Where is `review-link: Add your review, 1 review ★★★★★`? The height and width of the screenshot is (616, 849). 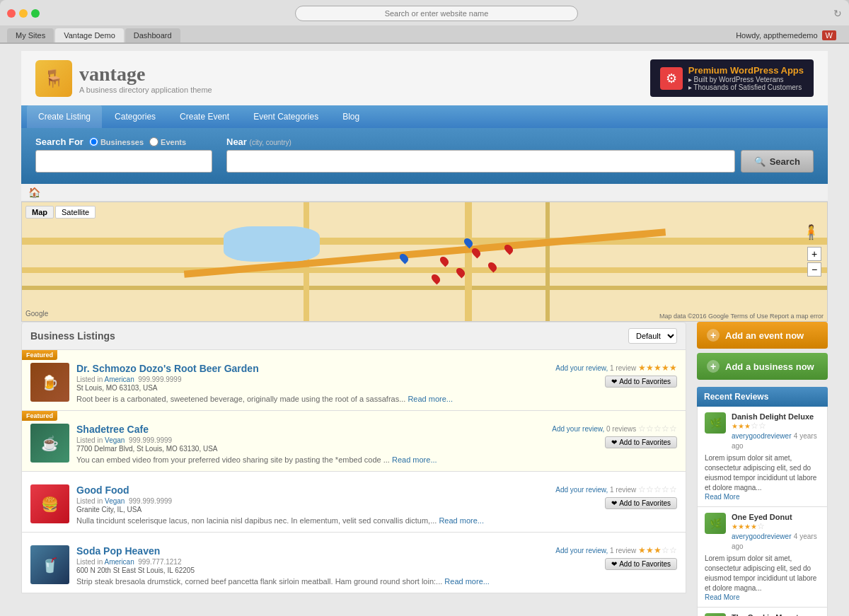
review-link: Add your review, 1 review ★★★★★ is located at coordinates (616, 368).